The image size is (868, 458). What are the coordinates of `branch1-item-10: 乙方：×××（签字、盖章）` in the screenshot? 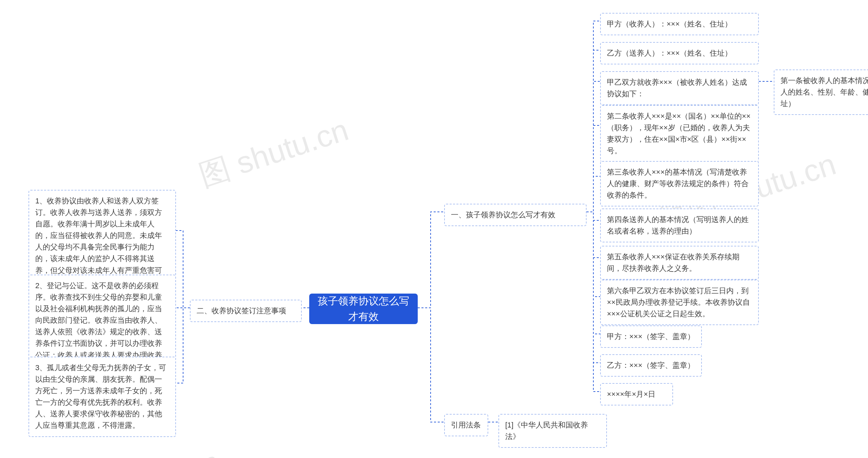 It's located at (651, 365).